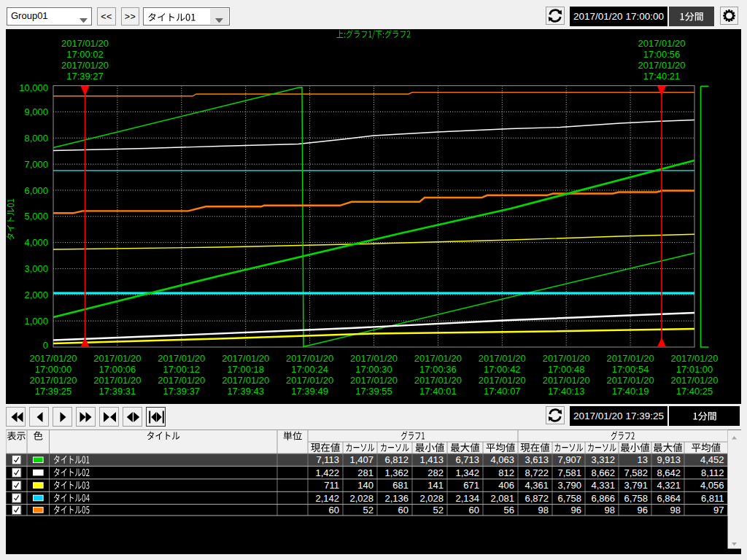  I want to click on svg-text: 17:39:31, so click(118, 391).